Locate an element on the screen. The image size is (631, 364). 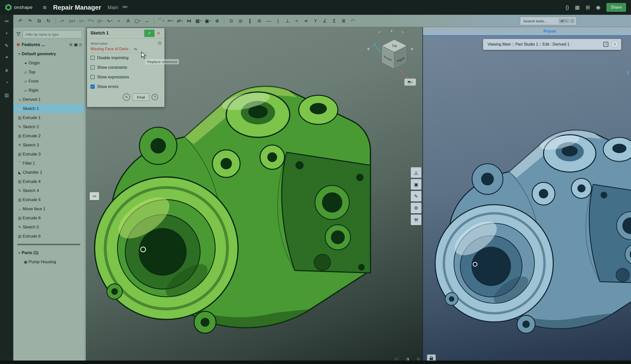
feature-item-sketch-3: ✎Sketch 3 is located at coordinates (49, 145).